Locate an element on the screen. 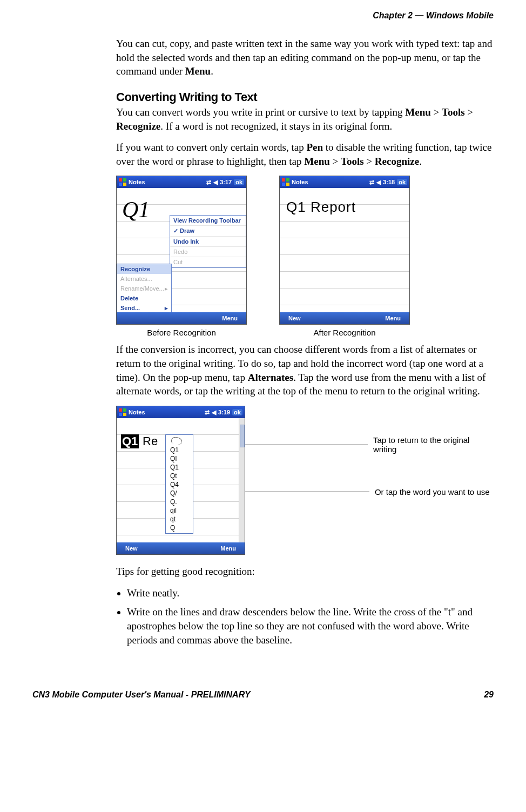 The image size is (526, 812). footer-left: CN3 Mobile Computer User's Manual - PREL… is located at coordinates (141, 695).